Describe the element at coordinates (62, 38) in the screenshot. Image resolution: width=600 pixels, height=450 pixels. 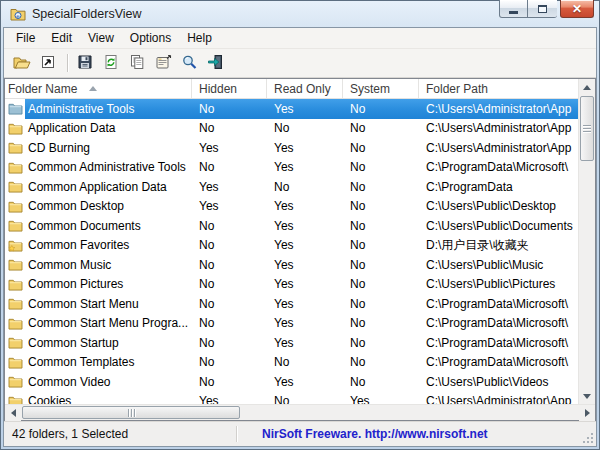
I see `menu-edit: Edit` at that location.